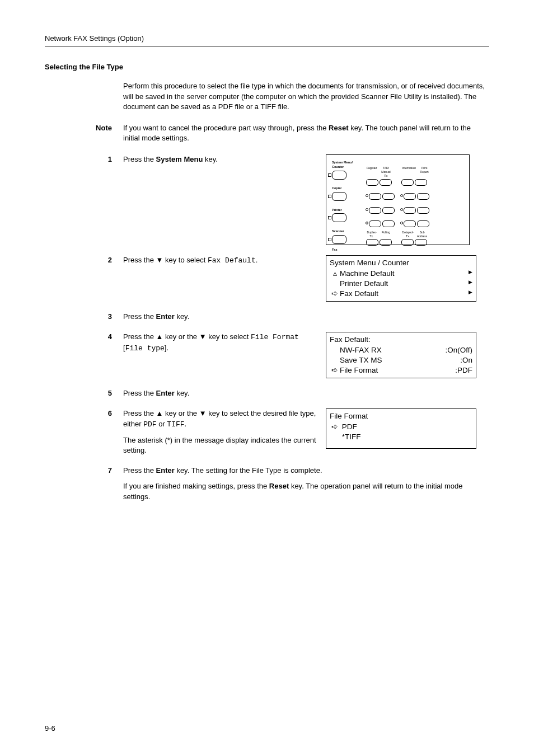  What do you see at coordinates (84, 393) in the screenshot?
I see `step-number: 5` at bounding box center [84, 393].